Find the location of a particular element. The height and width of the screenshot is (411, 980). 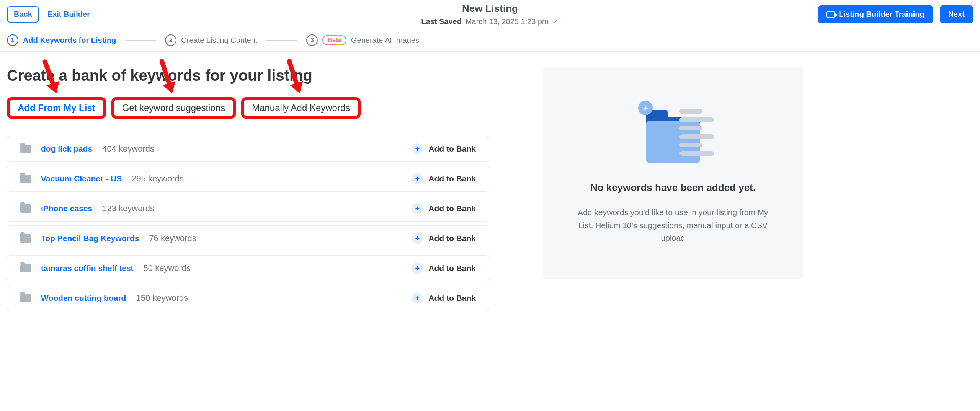

tab-manual-keywords: Manually Add Keywords is located at coordinates (301, 108).